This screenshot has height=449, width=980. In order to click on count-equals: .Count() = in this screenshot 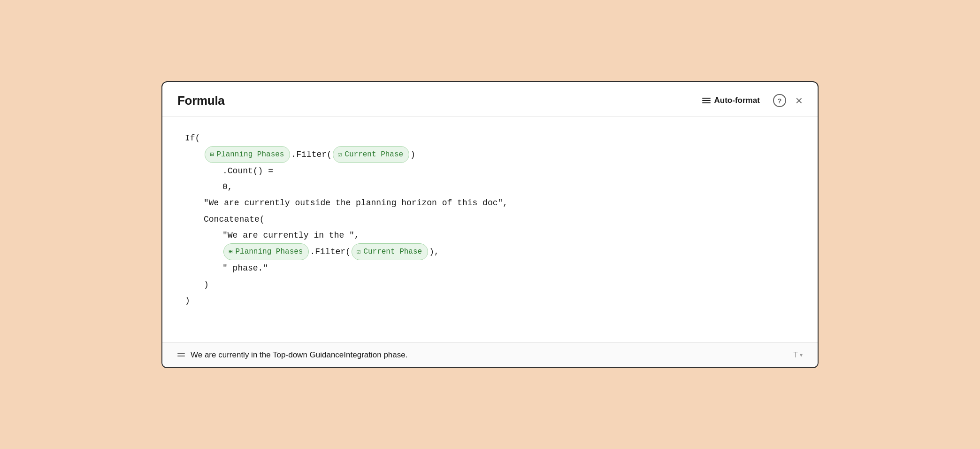, I will do `click(248, 171)`.